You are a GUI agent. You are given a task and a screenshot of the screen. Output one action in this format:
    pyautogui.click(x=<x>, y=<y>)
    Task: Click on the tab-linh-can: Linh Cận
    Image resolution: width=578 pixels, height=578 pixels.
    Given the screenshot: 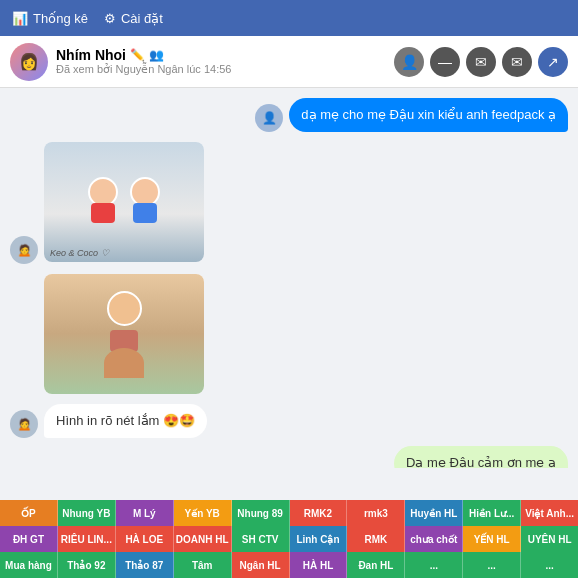 What is the action you would take?
    pyautogui.click(x=319, y=539)
    